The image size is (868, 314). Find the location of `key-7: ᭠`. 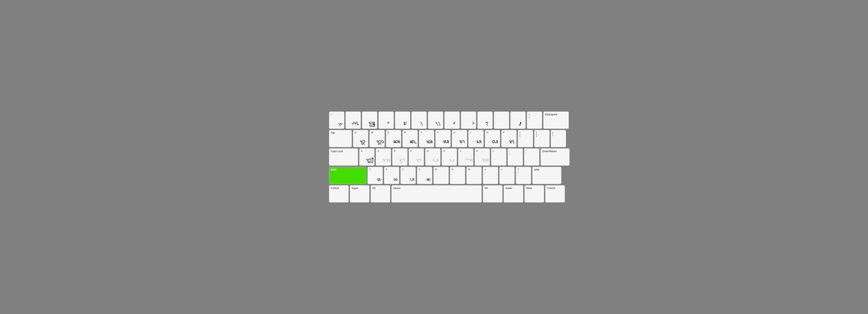

key-7: ᭠ is located at coordinates (452, 120).